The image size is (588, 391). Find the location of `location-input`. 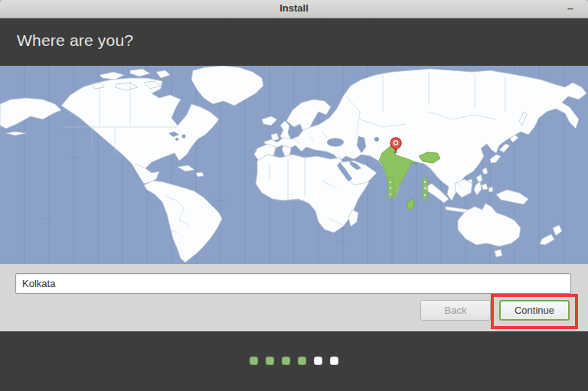

location-input is located at coordinates (293, 283).